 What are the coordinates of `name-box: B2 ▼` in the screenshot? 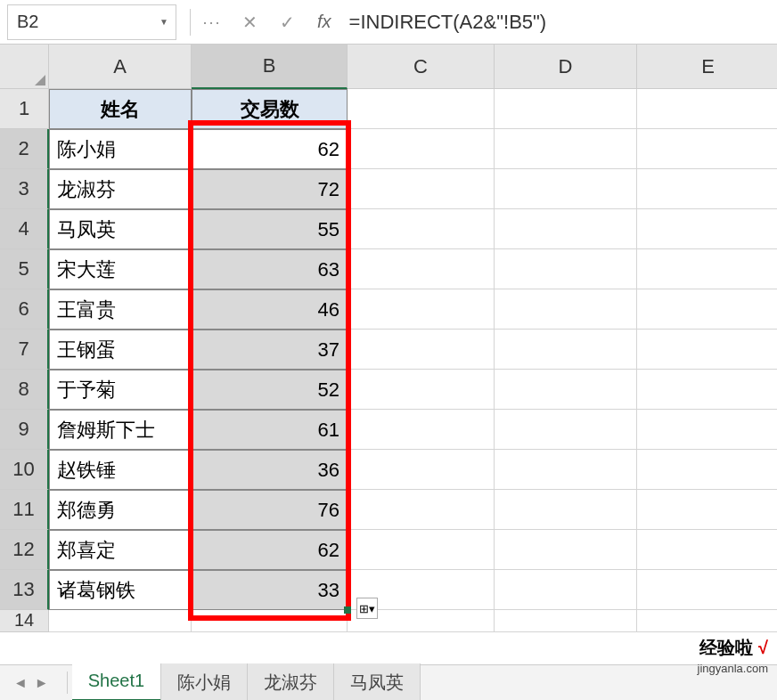 It's located at (92, 22).